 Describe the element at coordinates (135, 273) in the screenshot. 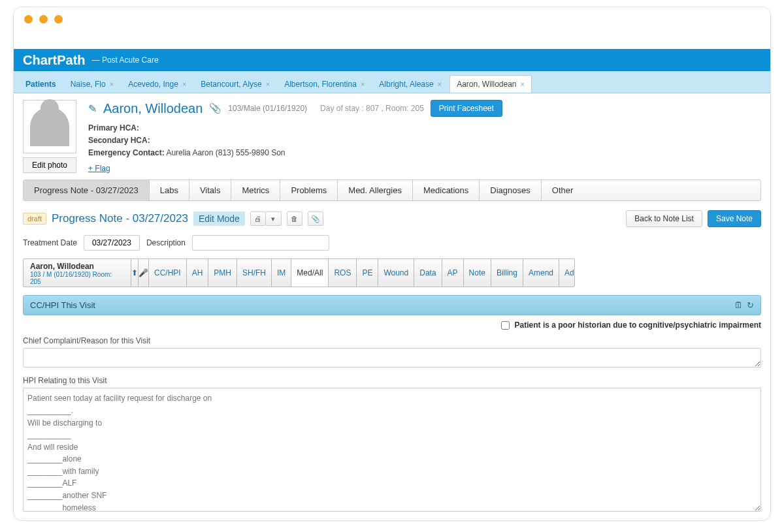

I see `nav-up-button: ⬆` at that location.